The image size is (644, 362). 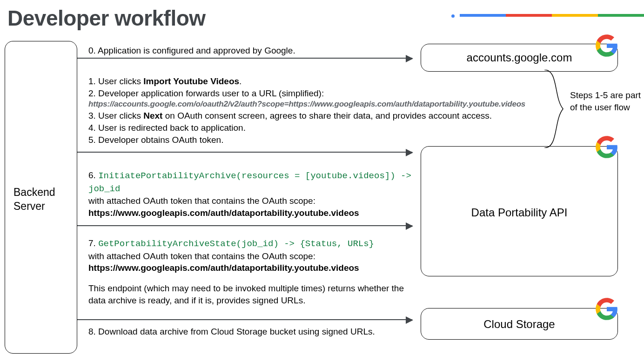 What do you see at coordinates (519, 324) in the screenshot?
I see `node-cloud-storage: Cloud Storage` at bounding box center [519, 324].